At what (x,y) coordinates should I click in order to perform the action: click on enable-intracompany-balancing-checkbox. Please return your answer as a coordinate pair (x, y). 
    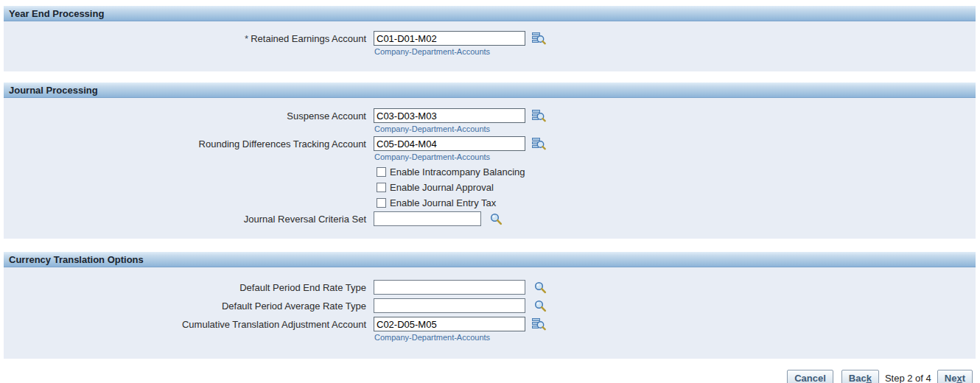
    Looking at the image, I should click on (382, 172).